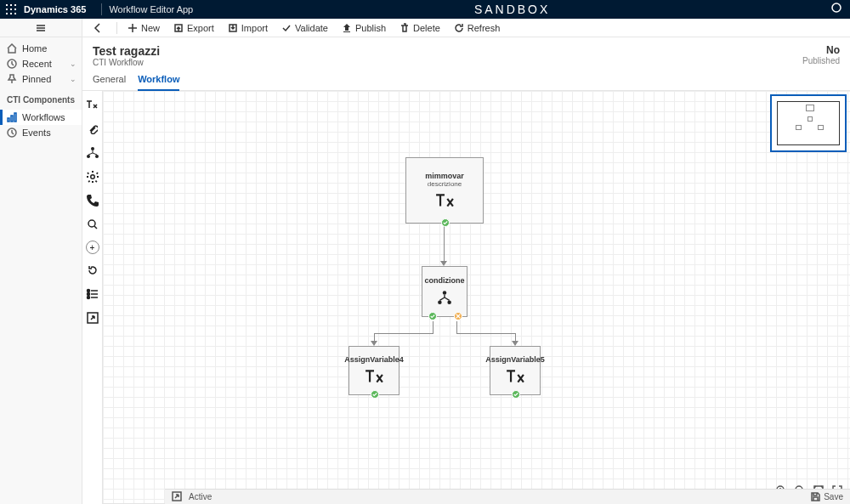 This screenshot has height=504, width=850. Describe the element at coordinates (512, 9) in the screenshot. I see `environment-label: SANDBOX` at that location.